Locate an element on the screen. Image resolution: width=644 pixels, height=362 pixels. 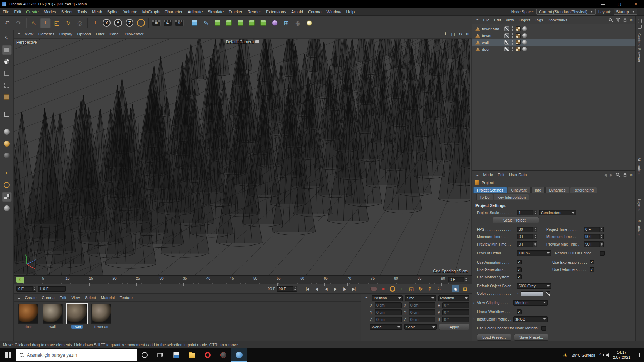
key-parameter-button: P is located at coordinates (430, 289).